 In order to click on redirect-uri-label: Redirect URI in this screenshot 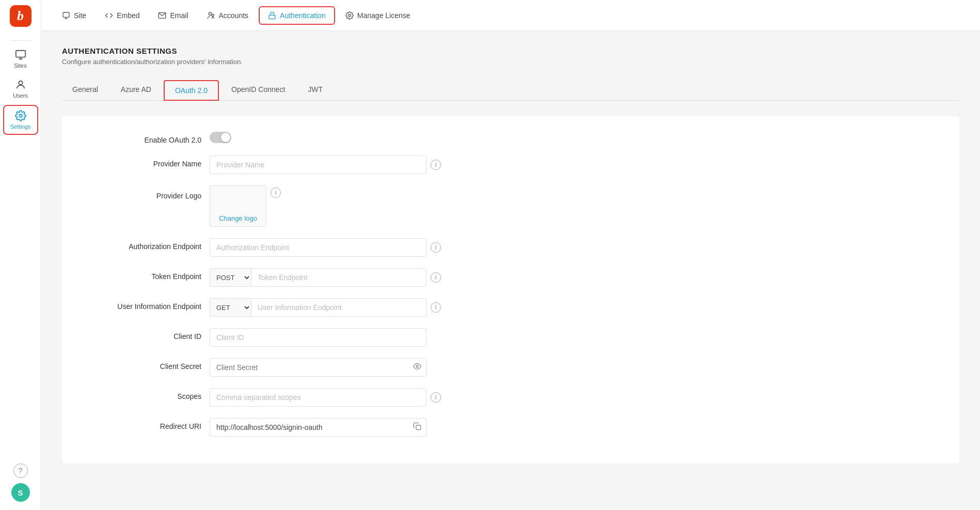, I will do `click(142, 424)`.